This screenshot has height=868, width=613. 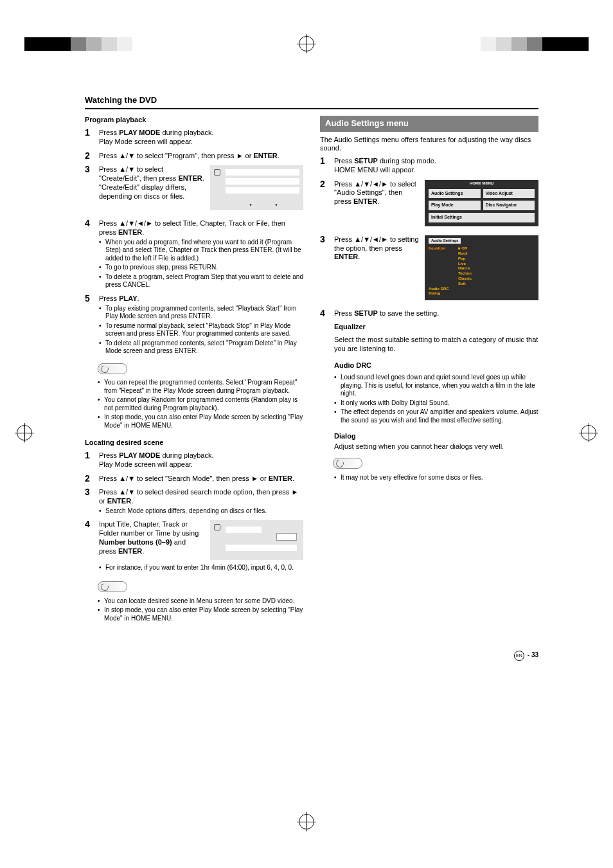 I want to click on dialog-heading: Dialog, so click(x=436, y=437).